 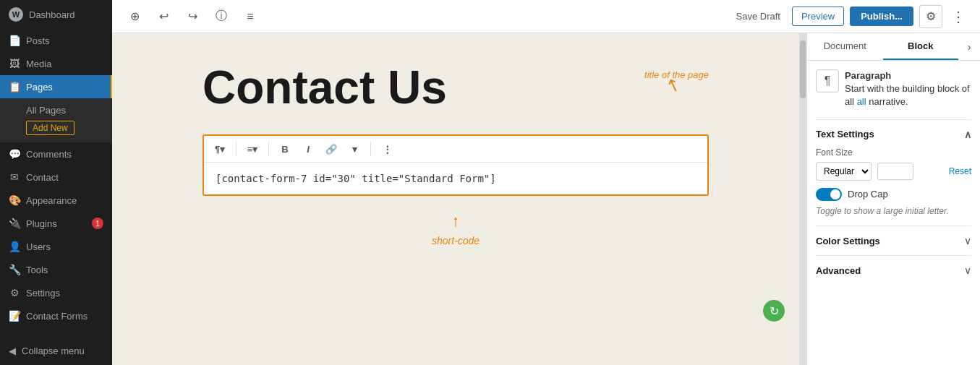 What do you see at coordinates (56, 14) in the screenshot?
I see `sidebar-logo: W Dashboard` at bounding box center [56, 14].